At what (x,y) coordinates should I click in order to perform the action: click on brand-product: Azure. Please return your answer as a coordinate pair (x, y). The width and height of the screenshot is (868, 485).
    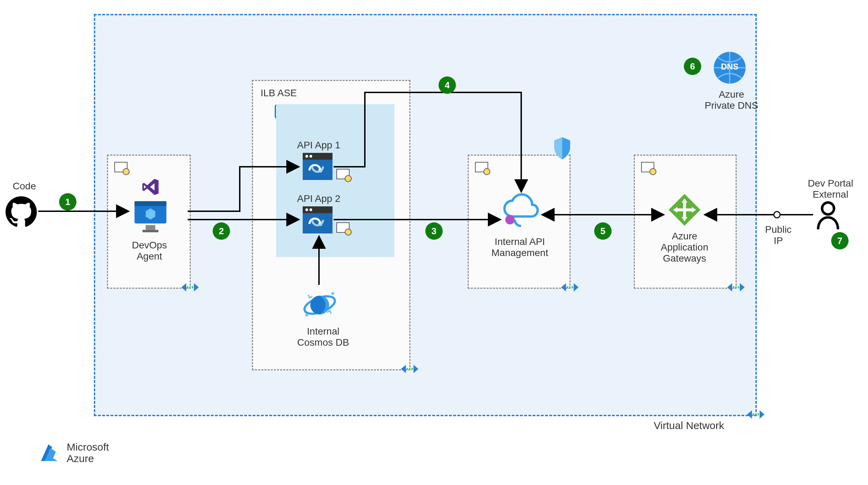
    Looking at the image, I should click on (88, 459).